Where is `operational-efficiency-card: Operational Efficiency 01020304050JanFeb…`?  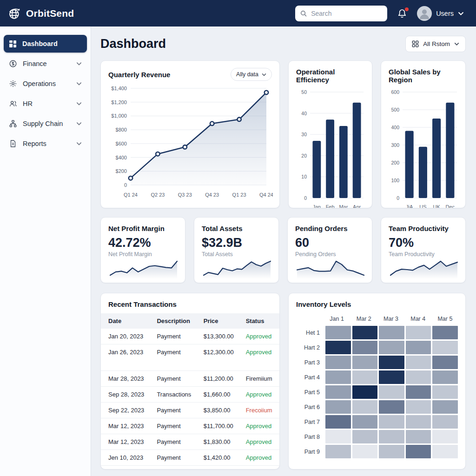 operational-efficiency-card: Operational Efficiency 01020304050JanFeb… is located at coordinates (330, 134).